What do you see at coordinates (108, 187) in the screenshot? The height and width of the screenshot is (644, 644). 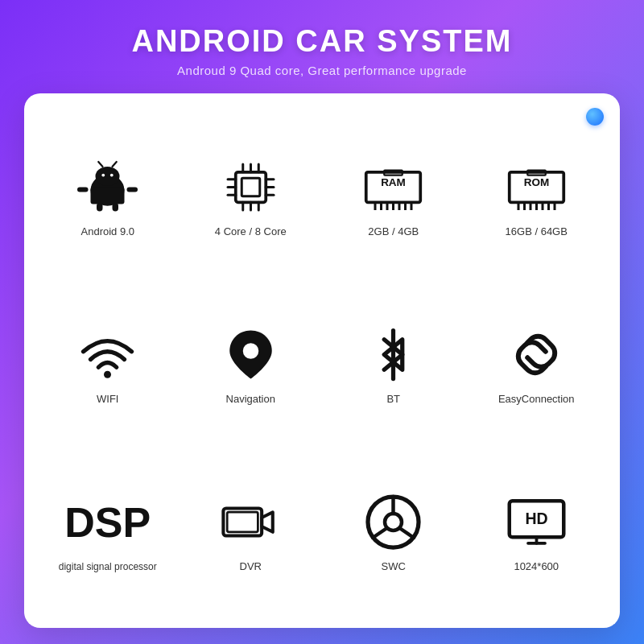 I see `android-icon` at bounding box center [108, 187].